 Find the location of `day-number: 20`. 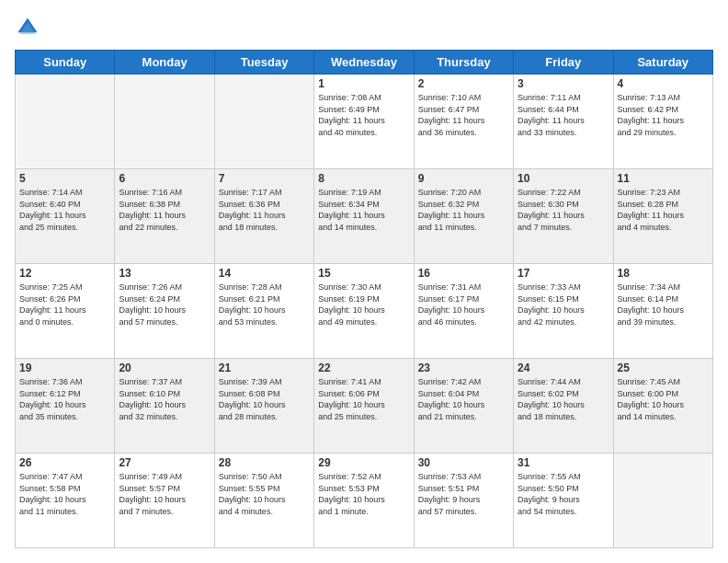

day-number: 20 is located at coordinates (164, 368).